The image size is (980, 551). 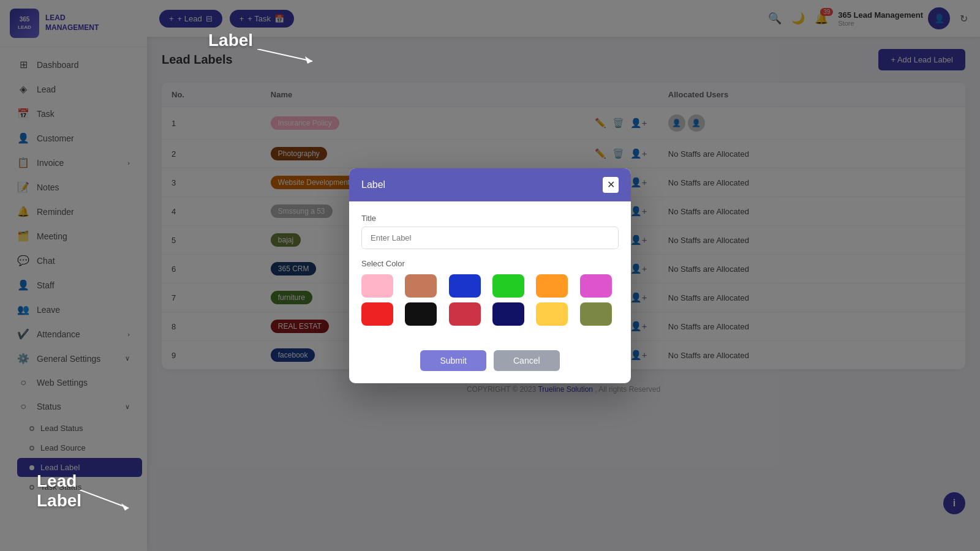 I want to click on modal-title: Label, so click(x=374, y=185).